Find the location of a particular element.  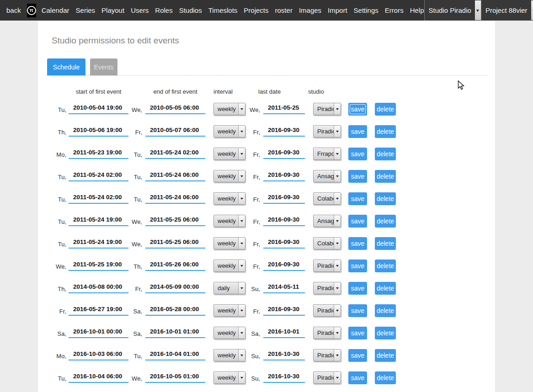

nav-back-link: back is located at coordinates (14, 10).